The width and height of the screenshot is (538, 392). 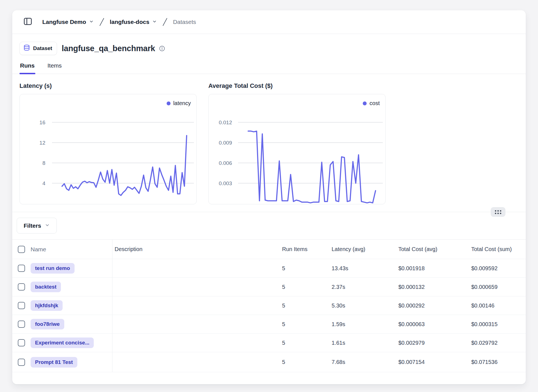 I want to click on panel-left-icon, so click(x=28, y=22).